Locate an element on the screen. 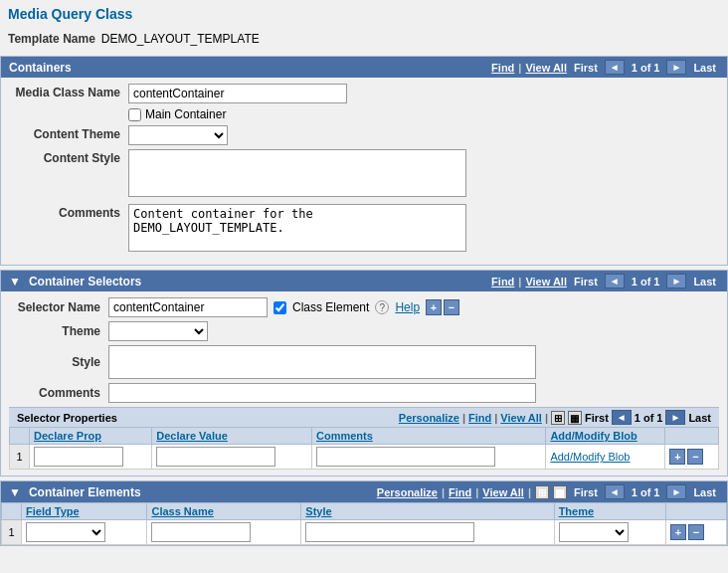 This screenshot has height=573, width=728. selector-properties-table: Declare Prop Declare Value Comments Add/… is located at coordinates (364, 448).